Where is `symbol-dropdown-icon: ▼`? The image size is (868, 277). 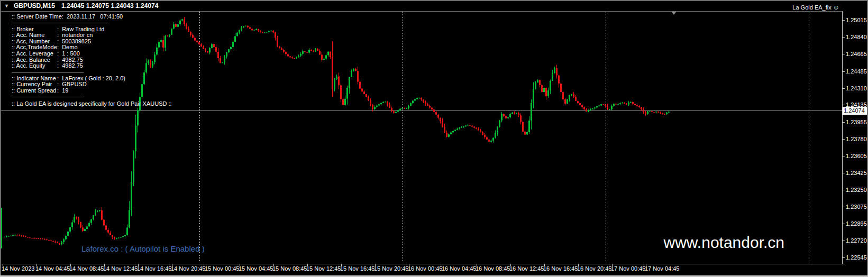 symbol-dropdown-icon: ▼ is located at coordinates (6, 6).